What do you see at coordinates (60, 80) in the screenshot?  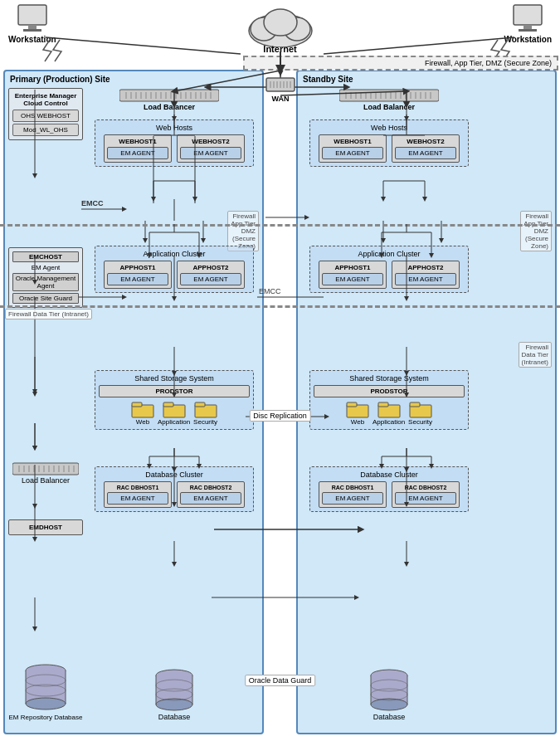 I see `primary-site-title: Primary (Production) Site` at bounding box center [60, 80].